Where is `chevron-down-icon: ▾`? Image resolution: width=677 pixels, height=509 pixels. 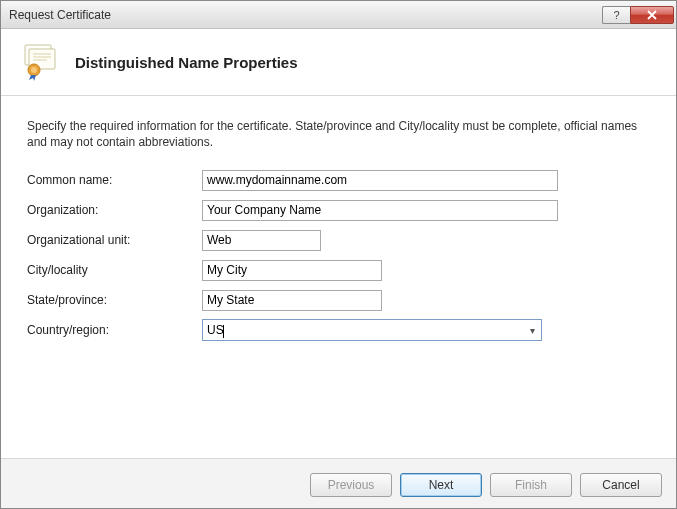
chevron-down-icon: ▾ is located at coordinates (532, 330).